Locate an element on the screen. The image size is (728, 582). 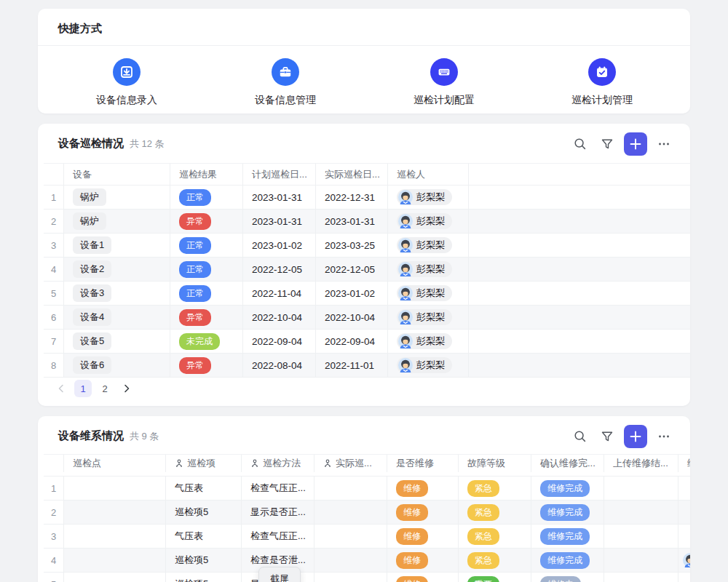
next-page-button is located at coordinates (127, 388).